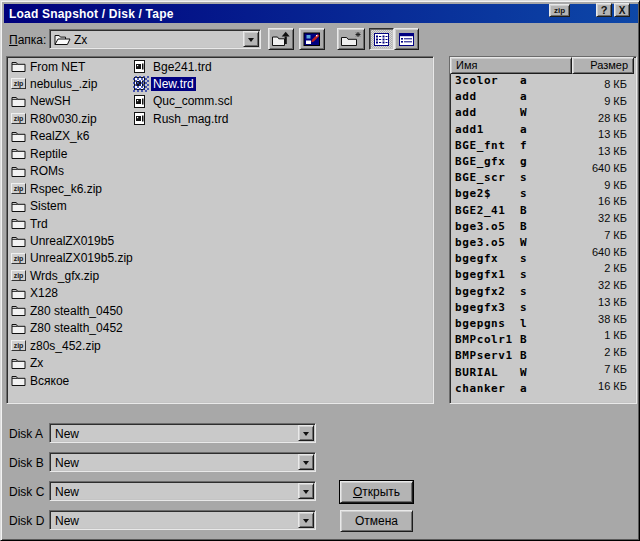 This screenshot has width=640, height=541. I want to click on catalog-file-name: BGE2_41, so click(480, 211).